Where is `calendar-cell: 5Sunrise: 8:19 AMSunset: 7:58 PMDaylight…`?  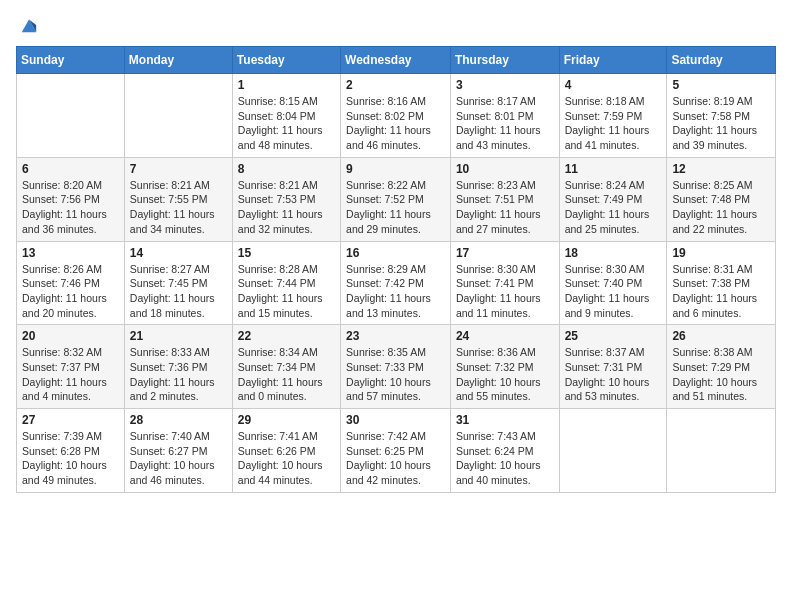
calendar-cell: 5Sunrise: 8:19 AMSunset: 7:58 PMDaylight… is located at coordinates (722, 116).